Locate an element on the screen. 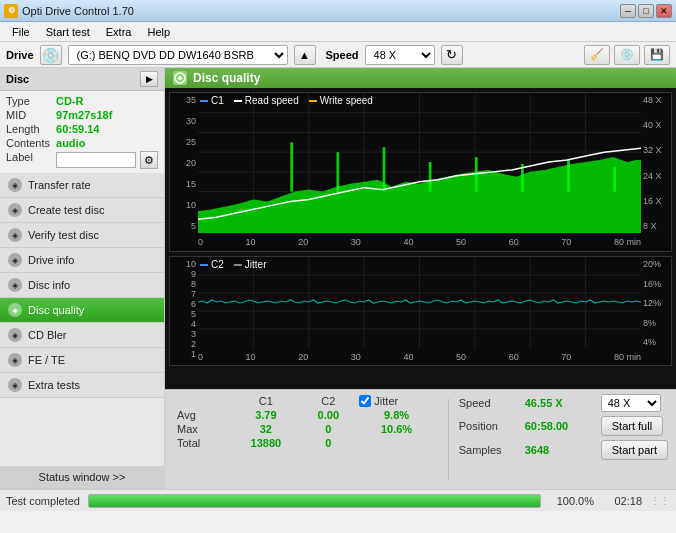  stats-right: Speed 46.55 X 48 X Position 60:58.00 Sta… is located at coordinates (564, 440).